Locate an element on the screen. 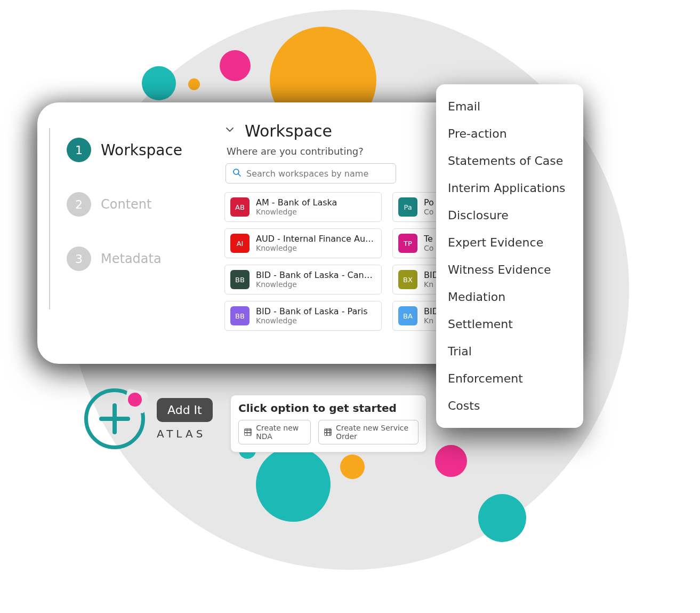  workspace-item: BBBID - Bank of Laska - CanaryKnowledge is located at coordinates (303, 280).